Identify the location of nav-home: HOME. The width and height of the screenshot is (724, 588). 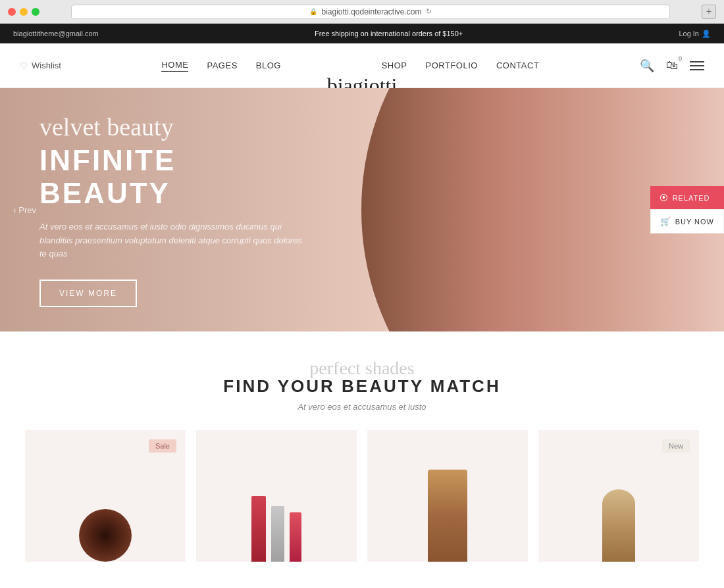
(175, 66).